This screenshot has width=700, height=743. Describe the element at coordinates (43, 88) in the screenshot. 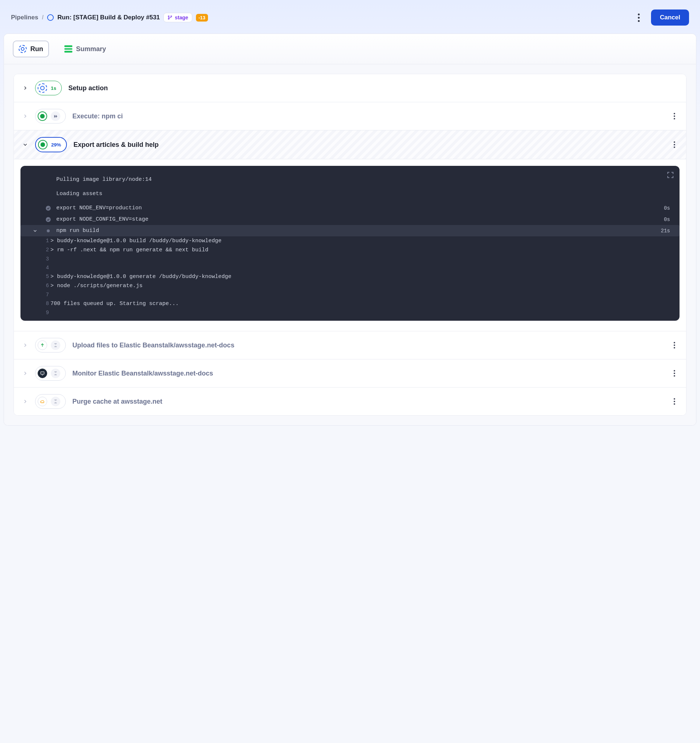

I see `spinner-icon` at that location.